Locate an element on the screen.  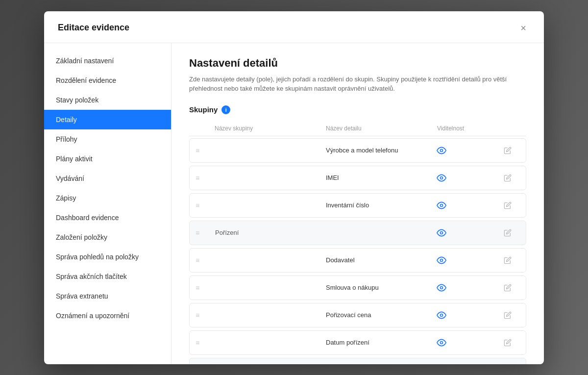
section-heading: Skupiny i is located at coordinates (358, 110).